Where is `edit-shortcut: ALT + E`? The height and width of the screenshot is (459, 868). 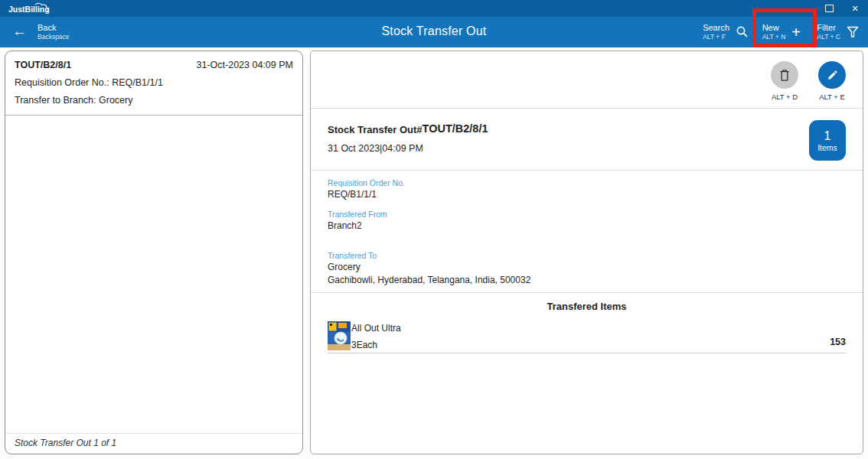
edit-shortcut: ALT + E is located at coordinates (832, 96).